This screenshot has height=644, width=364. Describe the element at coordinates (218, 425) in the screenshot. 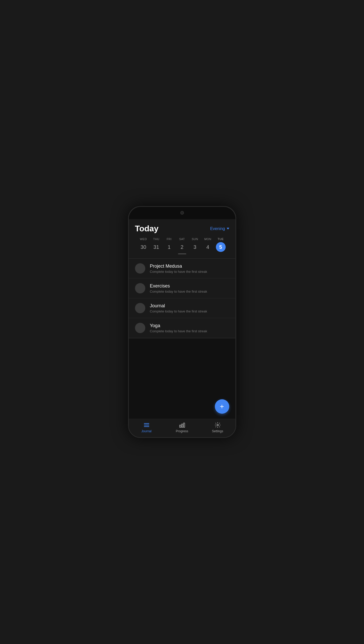

I see `settings-icon` at that location.